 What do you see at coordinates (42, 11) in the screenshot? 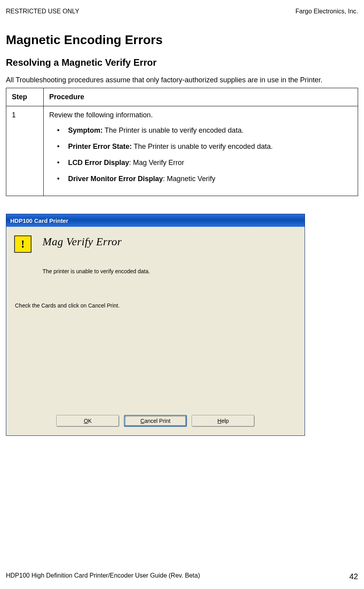
I see `header-left: RESTRICTED USE ONLY` at bounding box center [42, 11].